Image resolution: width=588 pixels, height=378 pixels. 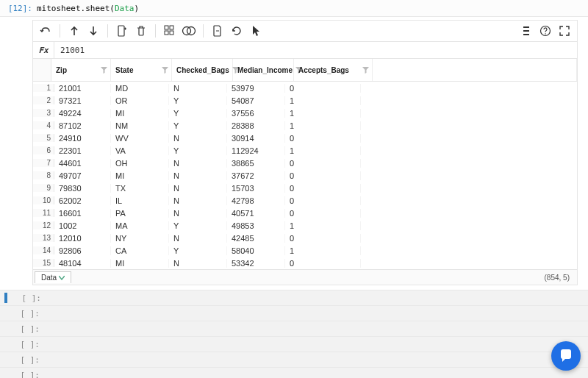 I want to click on table-row: 1492806CAY580401, so click(x=305, y=250).